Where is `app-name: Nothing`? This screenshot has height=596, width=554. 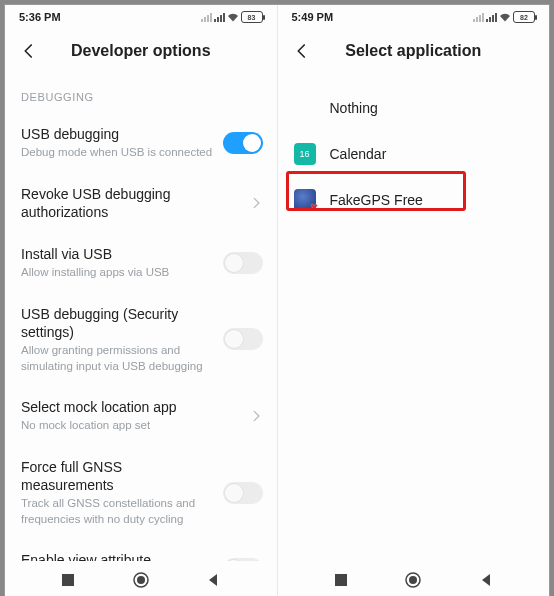
app-name: Nothing is located at coordinates (354, 108).